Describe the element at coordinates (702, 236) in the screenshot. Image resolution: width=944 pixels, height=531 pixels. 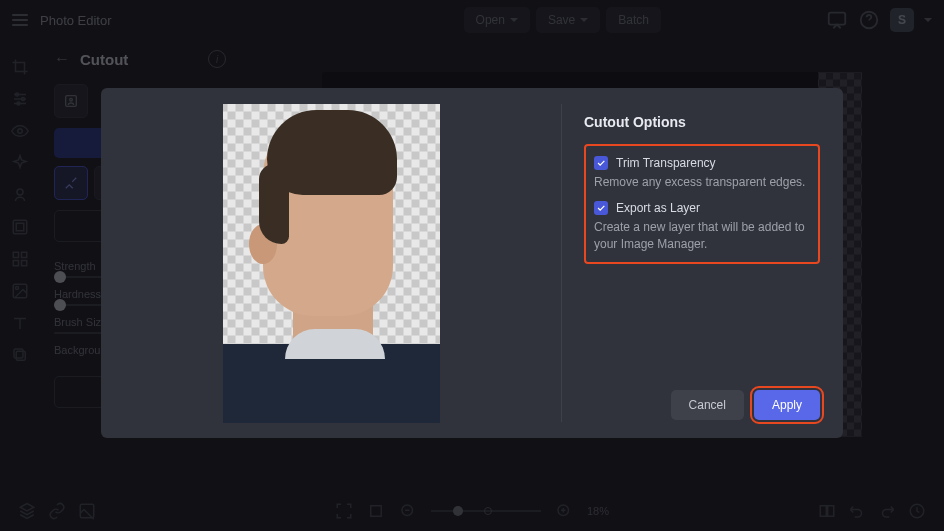
I see `export-as-layer-desc: Create a new layer that will be added to…` at that location.